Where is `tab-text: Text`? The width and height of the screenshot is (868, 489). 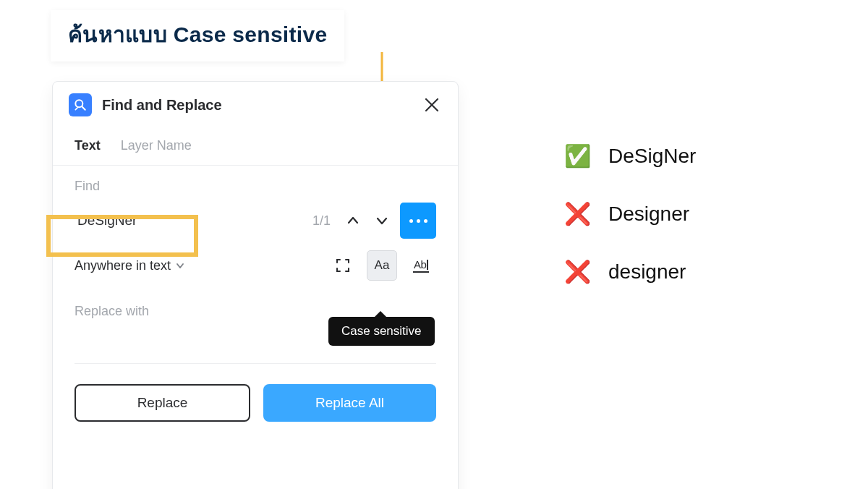 tab-text: Text is located at coordinates (88, 146).